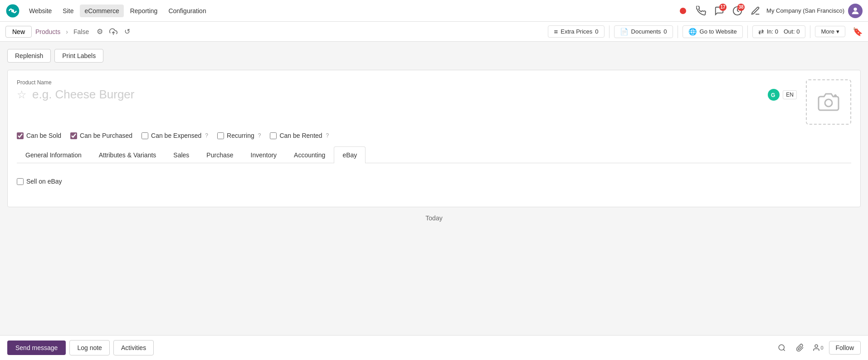 The height and width of the screenshot is (360, 868). I want to click on nav-site: Site, so click(68, 11).